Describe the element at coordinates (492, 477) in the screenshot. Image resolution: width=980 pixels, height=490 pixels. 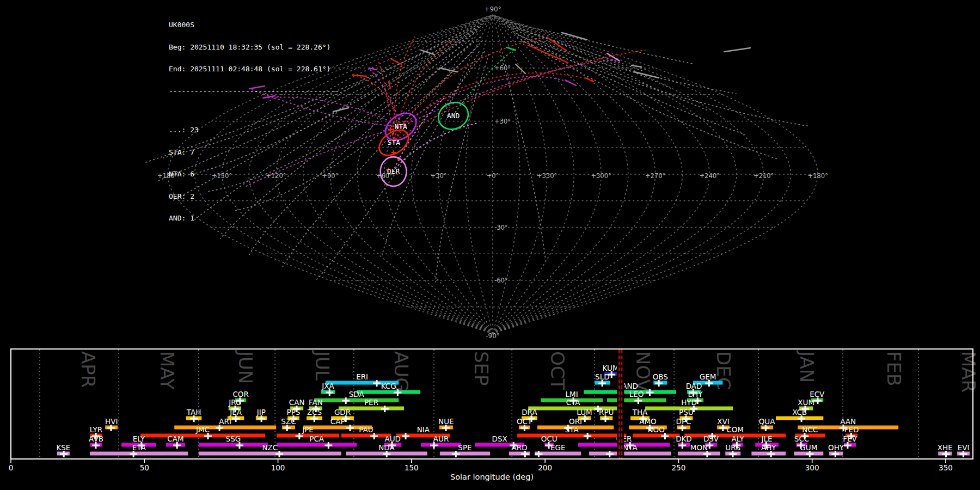
I see `axis-title: Solar longitude (deg)` at that location.